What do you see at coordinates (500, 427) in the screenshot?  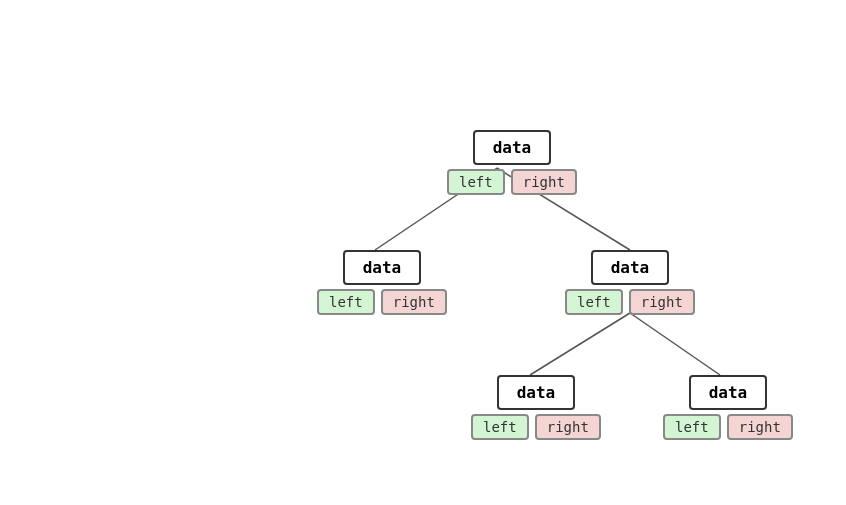 I see `node-right-left-left-tag: left` at bounding box center [500, 427].